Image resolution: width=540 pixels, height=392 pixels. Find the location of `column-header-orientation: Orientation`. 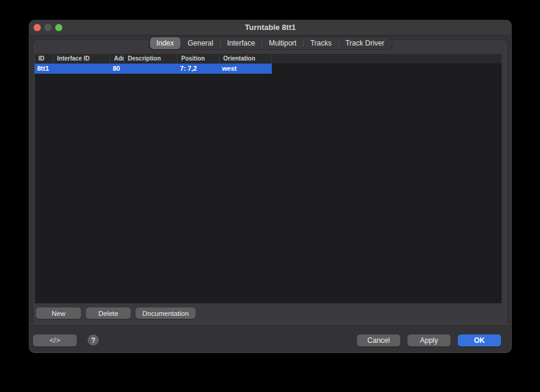

column-header-orientation: Orientation is located at coordinates (246, 59).